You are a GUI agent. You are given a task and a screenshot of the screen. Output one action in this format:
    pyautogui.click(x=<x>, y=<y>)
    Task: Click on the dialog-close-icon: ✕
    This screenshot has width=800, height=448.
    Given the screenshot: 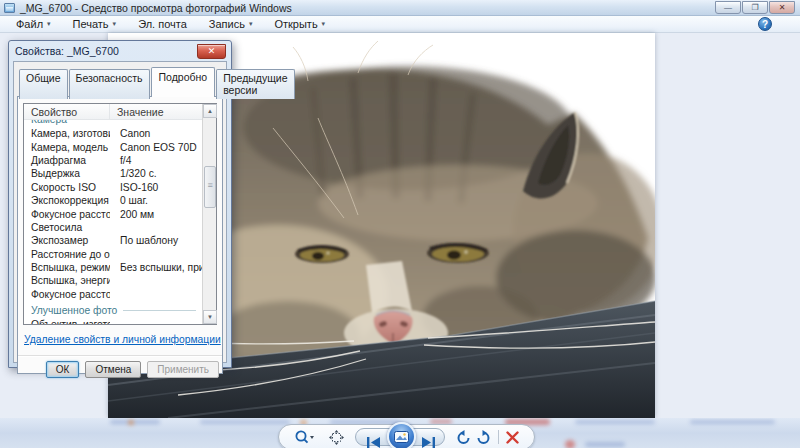 What is the action you would take?
    pyautogui.click(x=212, y=52)
    